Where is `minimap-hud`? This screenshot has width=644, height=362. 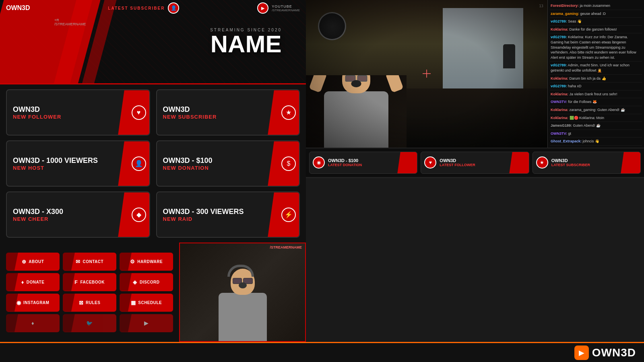 minimap-hud is located at coordinates (332, 26).